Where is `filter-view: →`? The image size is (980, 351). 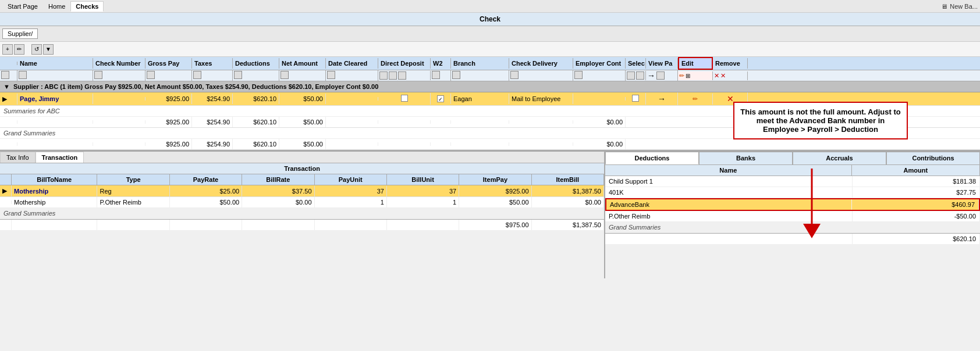
filter-view: → is located at coordinates (662, 76).